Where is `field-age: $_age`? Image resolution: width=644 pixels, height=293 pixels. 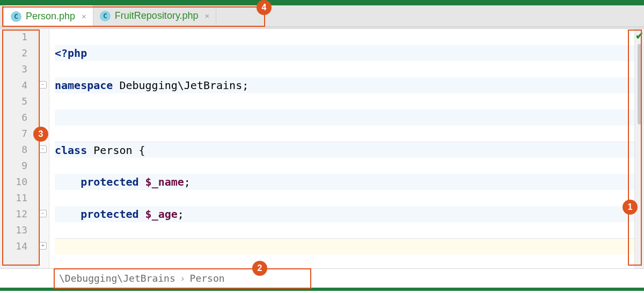 field-age: $_age is located at coordinates (162, 214).